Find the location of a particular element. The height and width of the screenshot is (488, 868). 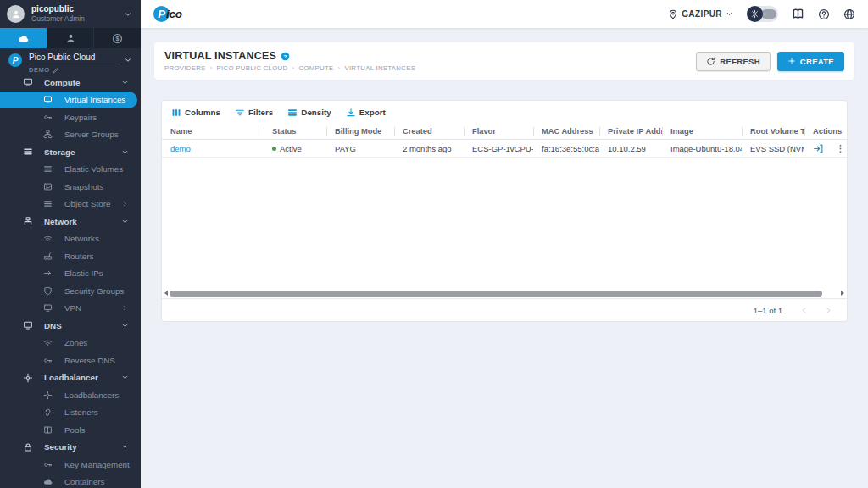

refresh-button: REFRESH is located at coordinates (733, 61).